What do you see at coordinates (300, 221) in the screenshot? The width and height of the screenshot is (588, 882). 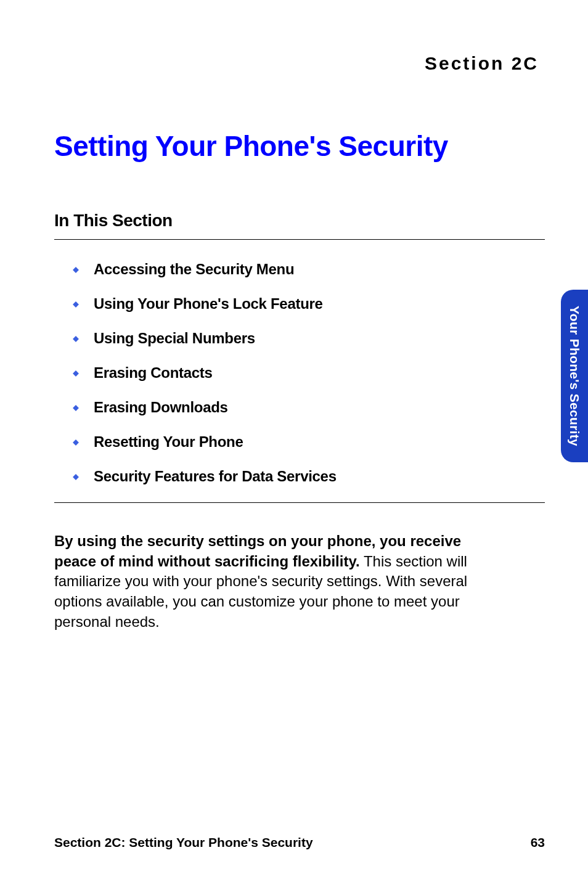 I see `subheading-in-this-section: In This Section` at bounding box center [300, 221].